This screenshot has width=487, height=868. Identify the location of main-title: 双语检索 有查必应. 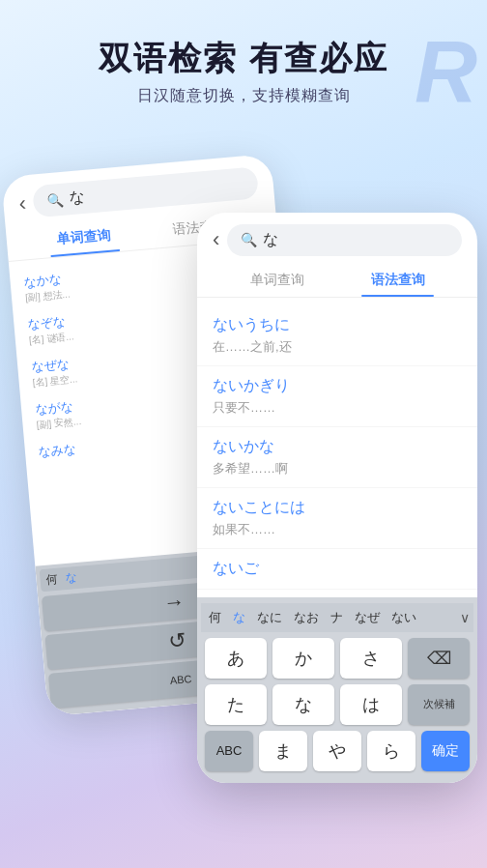
(244, 58).